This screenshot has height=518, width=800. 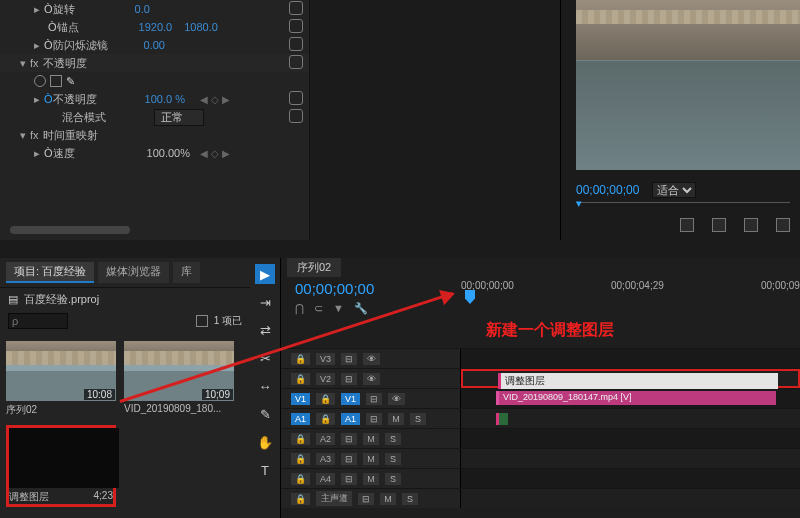 What do you see at coordinates (396, 419) in the screenshot?
I see `solo-button: M` at bounding box center [396, 419].